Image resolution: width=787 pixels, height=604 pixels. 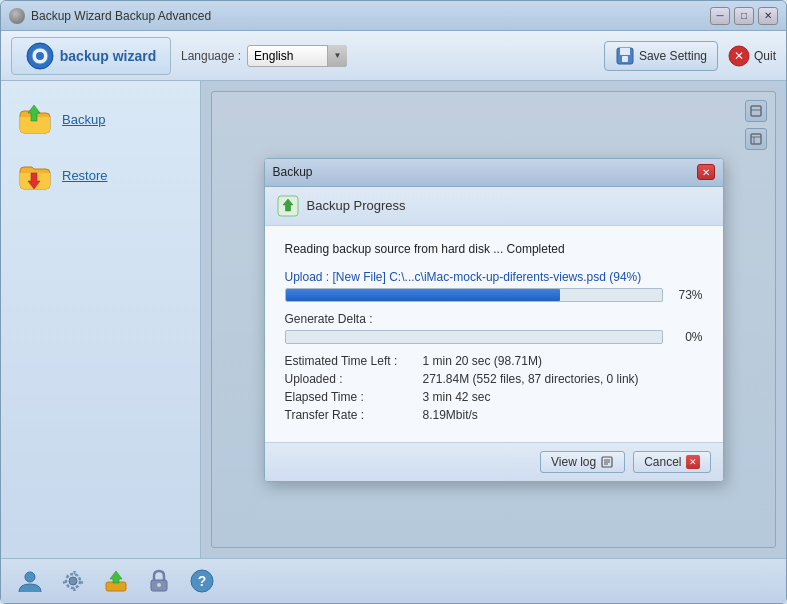 What do you see at coordinates (394, 16) in the screenshot?
I see `title-bar: Backup Wizard Backup Advanced ─ □ ✕` at bounding box center [394, 16].